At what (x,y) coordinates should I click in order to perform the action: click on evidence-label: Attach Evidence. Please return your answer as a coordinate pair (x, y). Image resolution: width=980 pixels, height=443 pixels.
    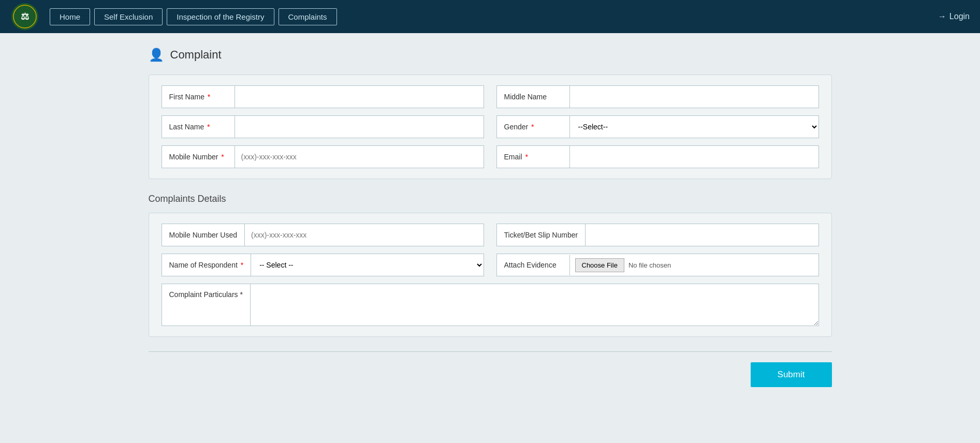
    Looking at the image, I should click on (533, 265).